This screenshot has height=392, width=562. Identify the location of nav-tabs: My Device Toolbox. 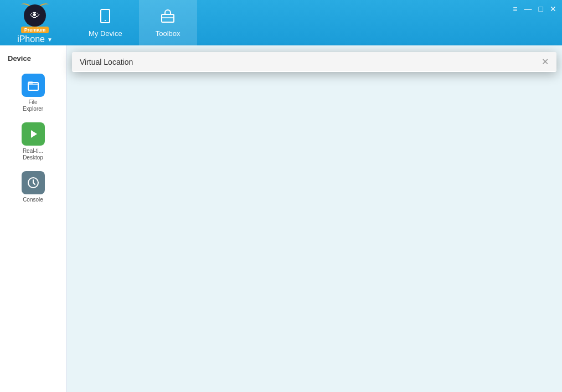
(135, 23).